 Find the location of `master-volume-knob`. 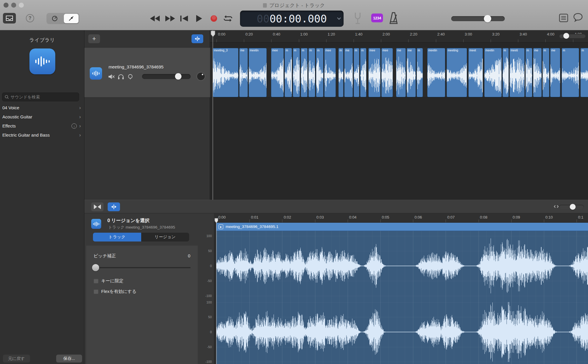

master-volume-knob is located at coordinates (488, 19).